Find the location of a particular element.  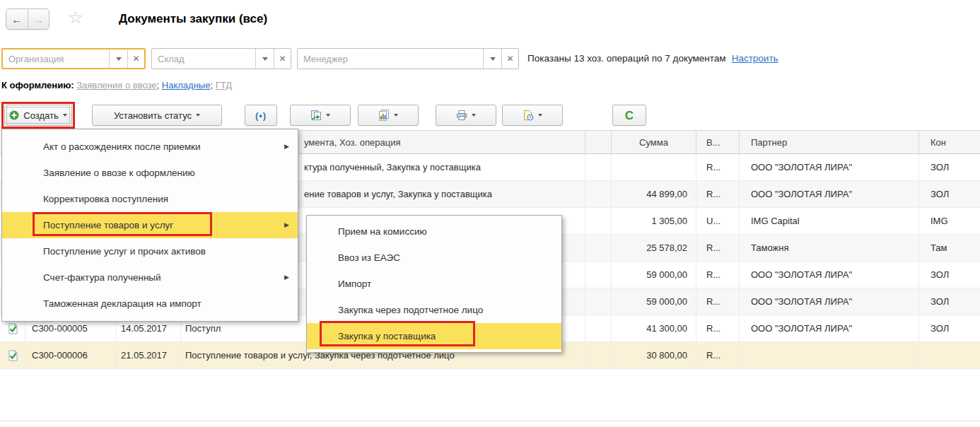

cell-number: С300-000006 is located at coordinates (71, 355).